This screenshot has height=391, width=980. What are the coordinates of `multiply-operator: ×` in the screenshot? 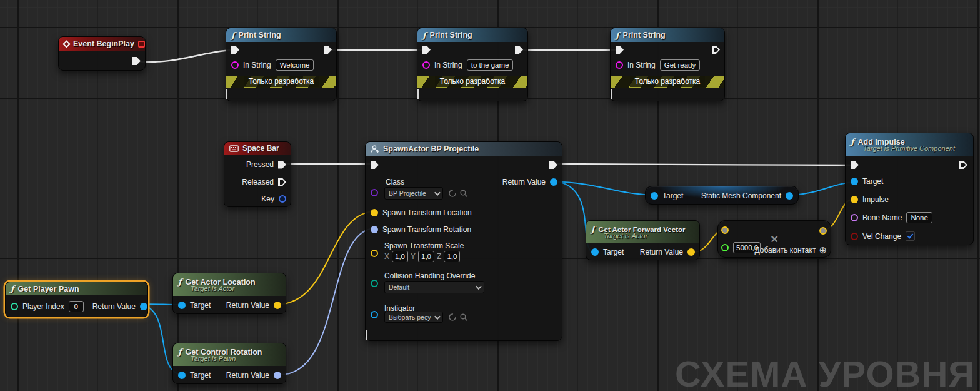 It's located at (774, 239).